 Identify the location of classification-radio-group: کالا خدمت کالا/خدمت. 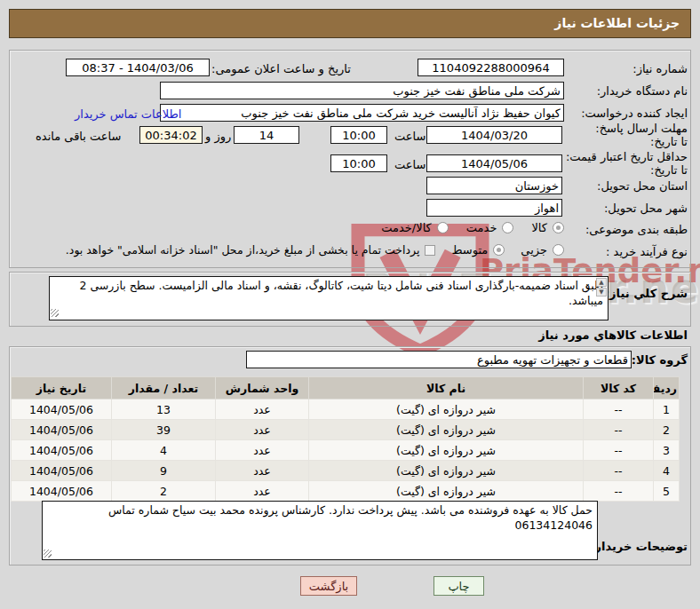
(475, 227).